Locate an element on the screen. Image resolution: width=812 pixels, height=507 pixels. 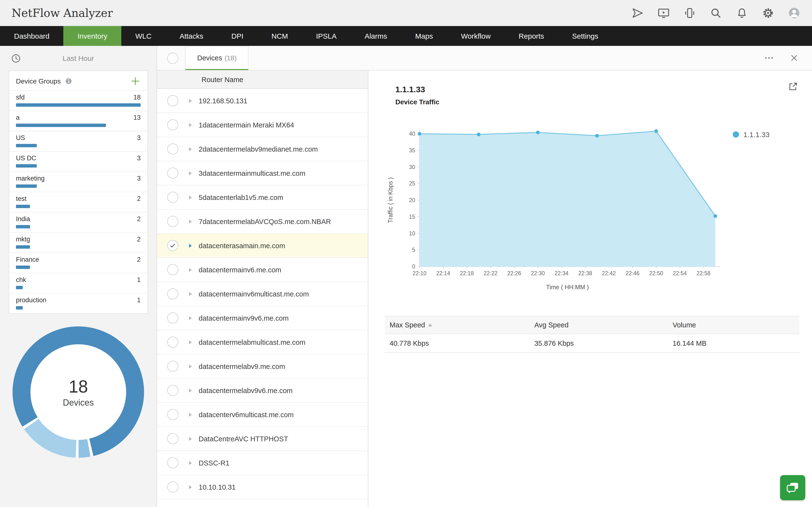
nav-item-attacks: Attacks is located at coordinates (191, 36).